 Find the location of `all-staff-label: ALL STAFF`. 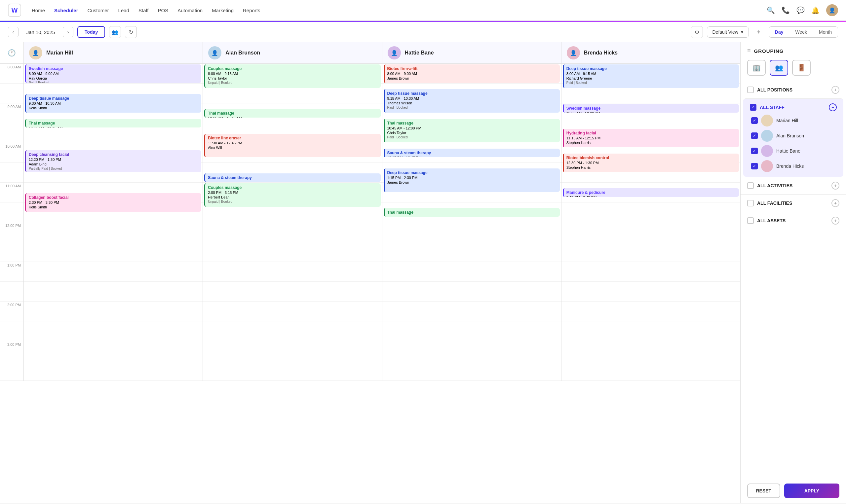

all-staff-label: ALL STAFF is located at coordinates (772, 107).